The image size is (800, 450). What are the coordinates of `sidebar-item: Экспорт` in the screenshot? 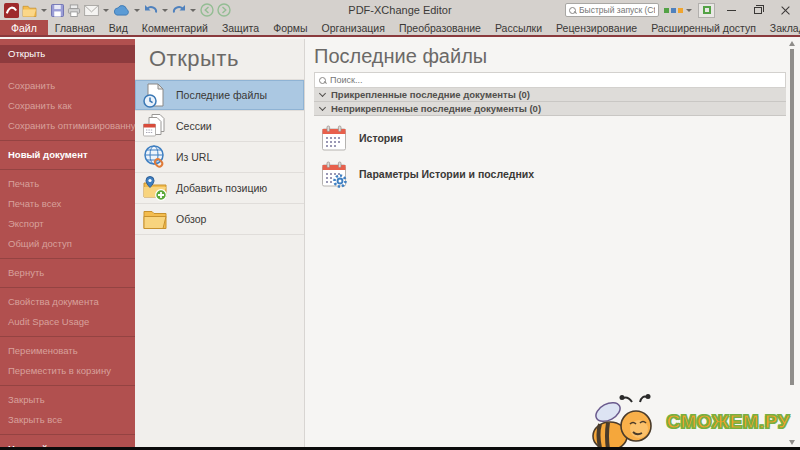 It's located at (68, 224).